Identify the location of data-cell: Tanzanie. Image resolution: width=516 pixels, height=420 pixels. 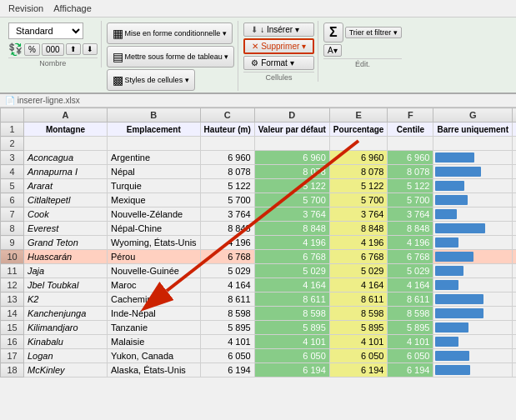
(154, 328).